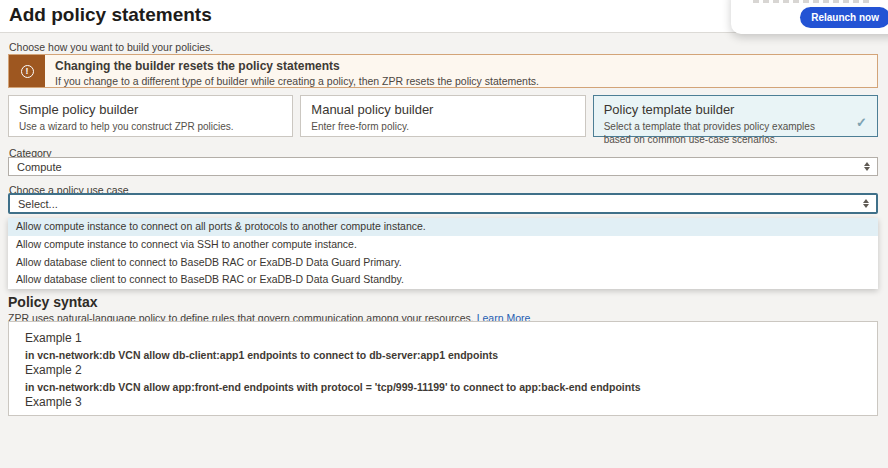  Describe the element at coordinates (844, 18) in the screenshot. I see `relaunch-now-button: Relaunch now` at that location.